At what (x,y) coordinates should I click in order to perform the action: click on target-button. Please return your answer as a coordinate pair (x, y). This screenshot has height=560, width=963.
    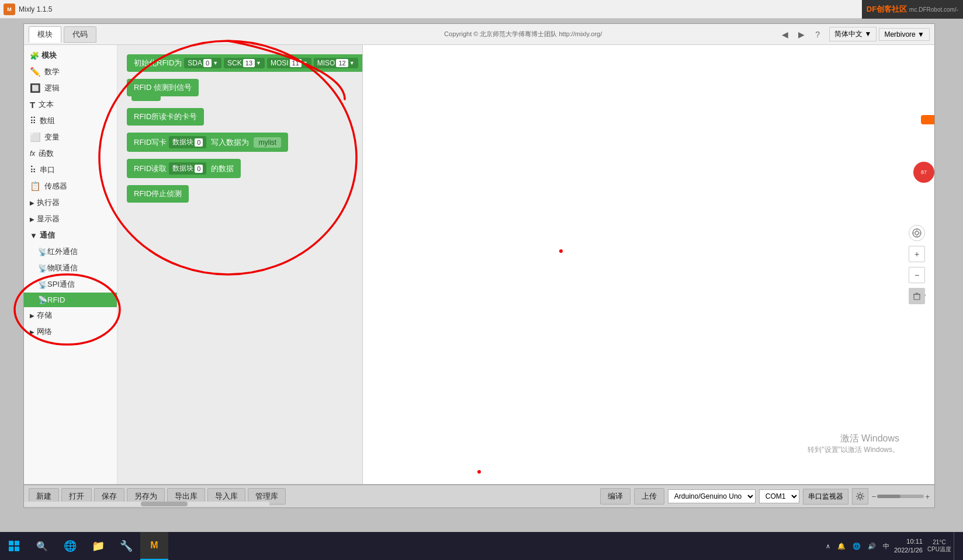
    Looking at the image, I should click on (917, 233).